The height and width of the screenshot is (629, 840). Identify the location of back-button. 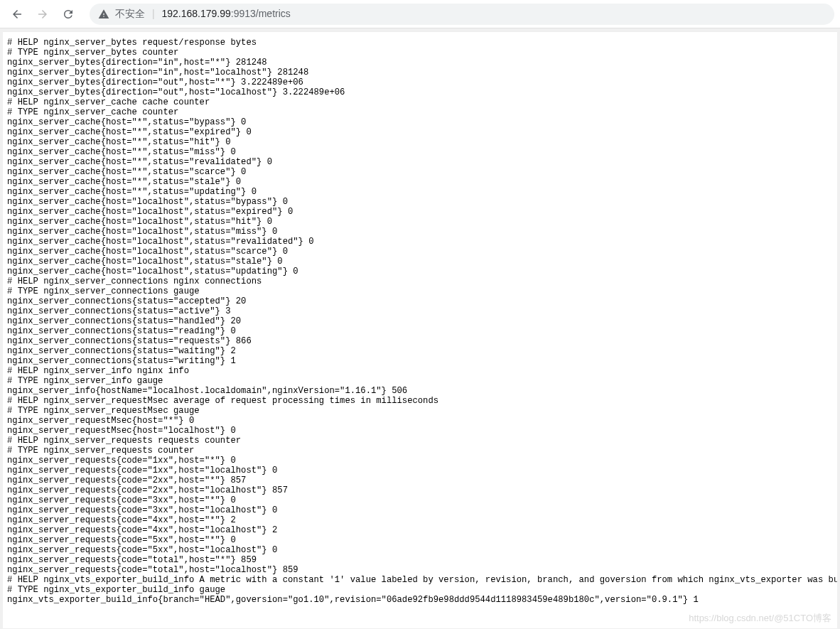
(17, 14).